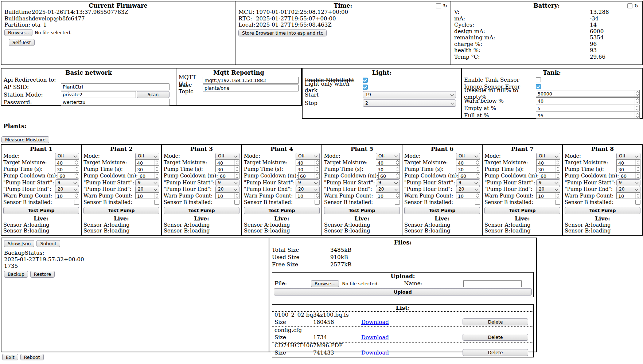  What do you see at coordinates (468, 189) in the screenshot?
I see `plant-6-select: 20` at bounding box center [468, 189].